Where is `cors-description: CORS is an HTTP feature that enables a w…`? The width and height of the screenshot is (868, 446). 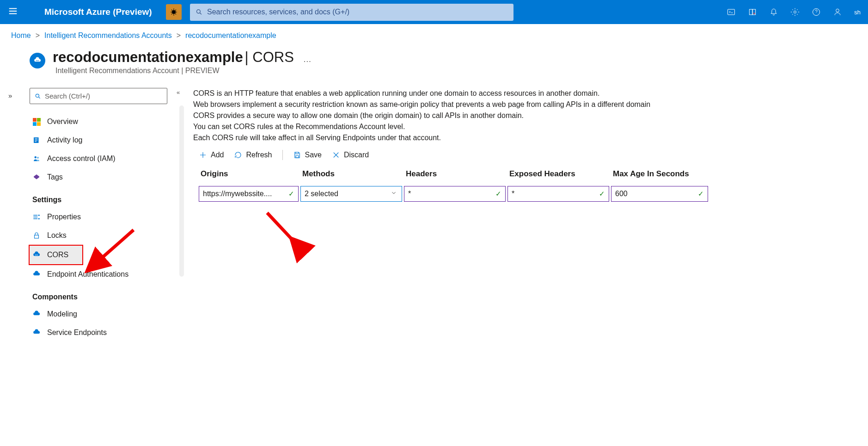 cors-description: CORS is an HTTP feature that enables a w… is located at coordinates (451, 116).